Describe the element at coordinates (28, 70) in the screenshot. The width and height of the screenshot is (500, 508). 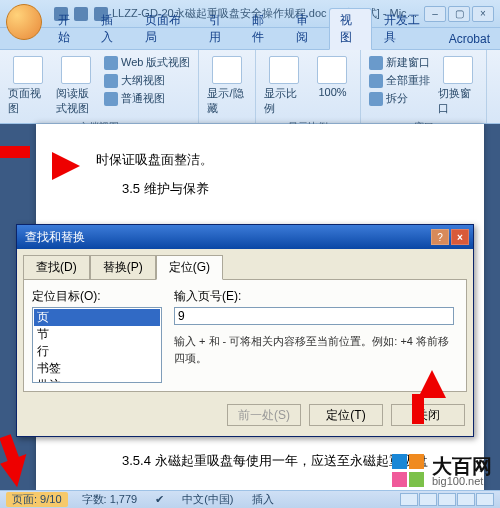
I see `page-view-icon` at that location.